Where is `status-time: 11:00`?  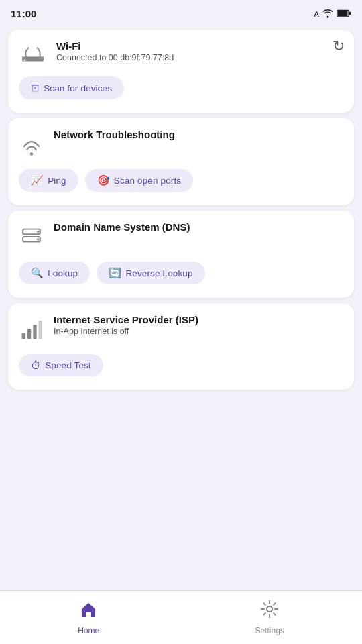 status-time: 11:00 is located at coordinates (23, 13).